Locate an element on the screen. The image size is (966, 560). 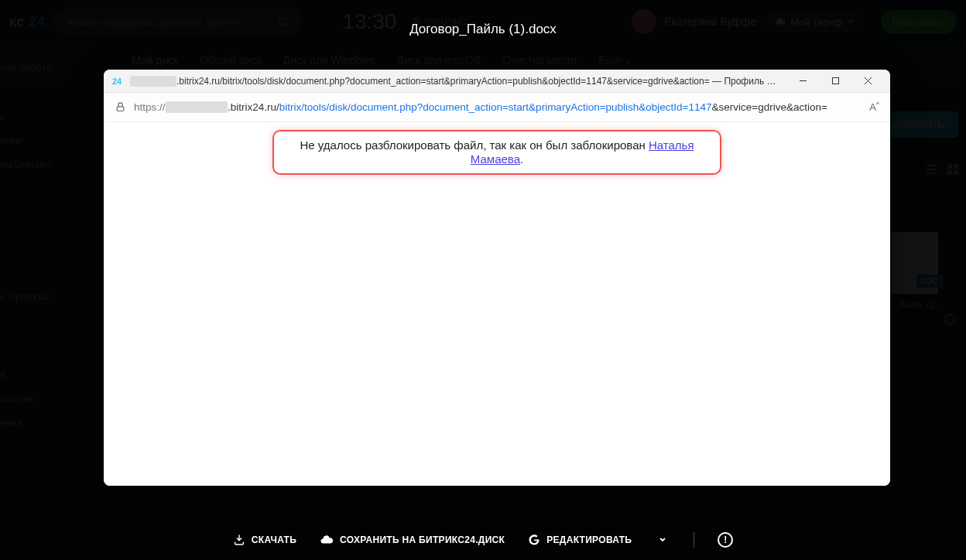
maximize-icon is located at coordinates (836, 80).